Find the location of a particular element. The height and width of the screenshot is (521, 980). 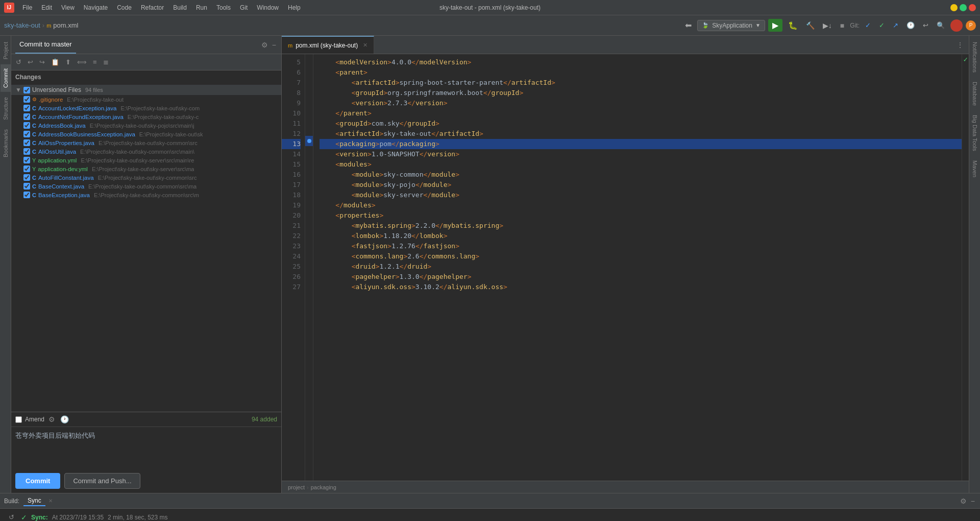

menu-refactor: Refactor is located at coordinates (152, 8).